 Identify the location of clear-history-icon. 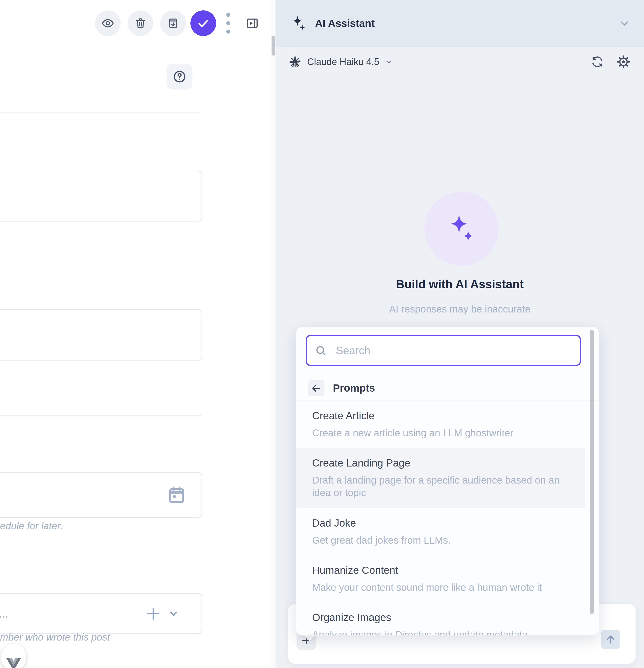
(597, 62).